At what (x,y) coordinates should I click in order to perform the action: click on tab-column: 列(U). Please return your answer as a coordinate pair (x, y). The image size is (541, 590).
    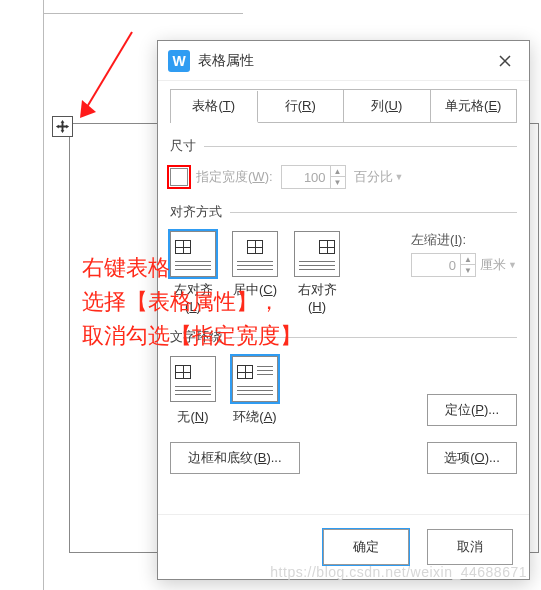
    Looking at the image, I should click on (388, 106).